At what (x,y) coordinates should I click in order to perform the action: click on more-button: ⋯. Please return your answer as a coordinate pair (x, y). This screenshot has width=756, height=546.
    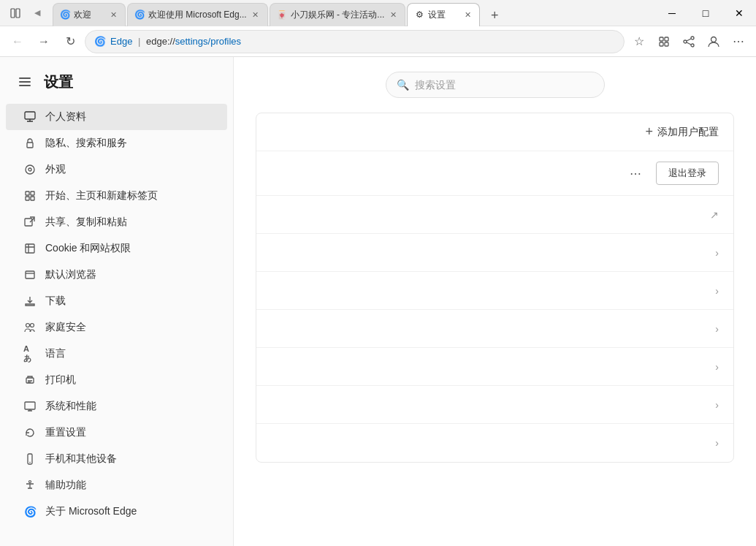
    Looking at the image, I should click on (738, 42).